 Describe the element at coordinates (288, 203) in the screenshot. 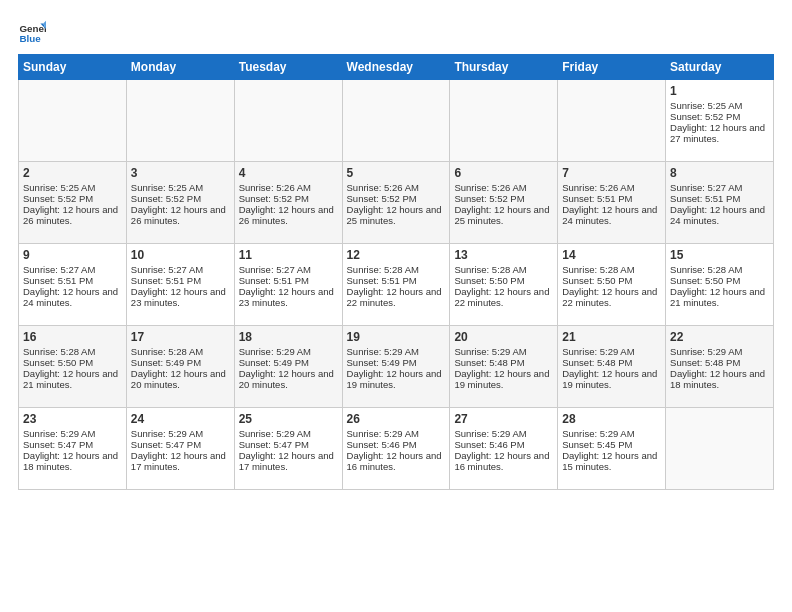

I see `calendar-cell: 4Sunrise: 5:26 AMSunset: 5:52 PMDaylight…` at that location.